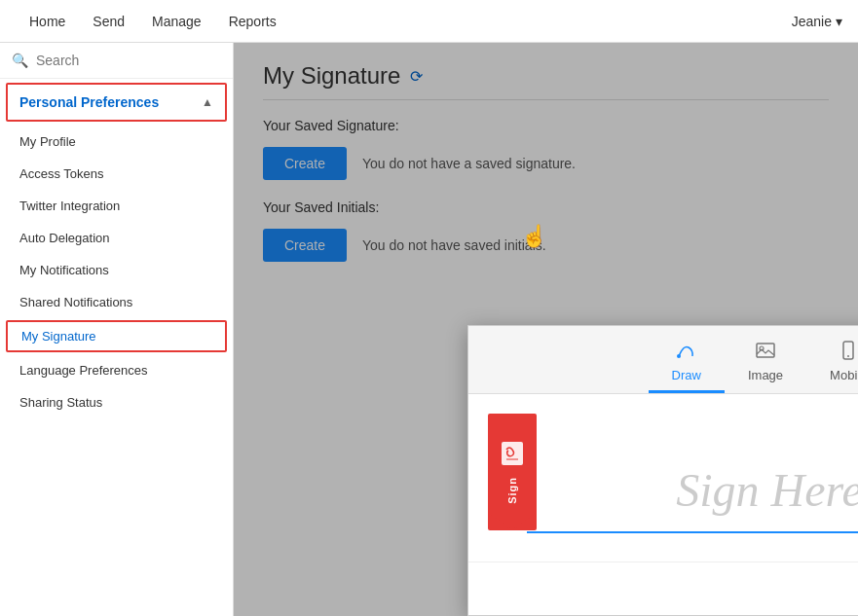 The height and width of the screenshot is (616, 858). What do you see at coordinates (117, 173) in the screenshot?
I see `sidebar-item-access-tokens: Access Tokens` at bounding box center [117, 173].